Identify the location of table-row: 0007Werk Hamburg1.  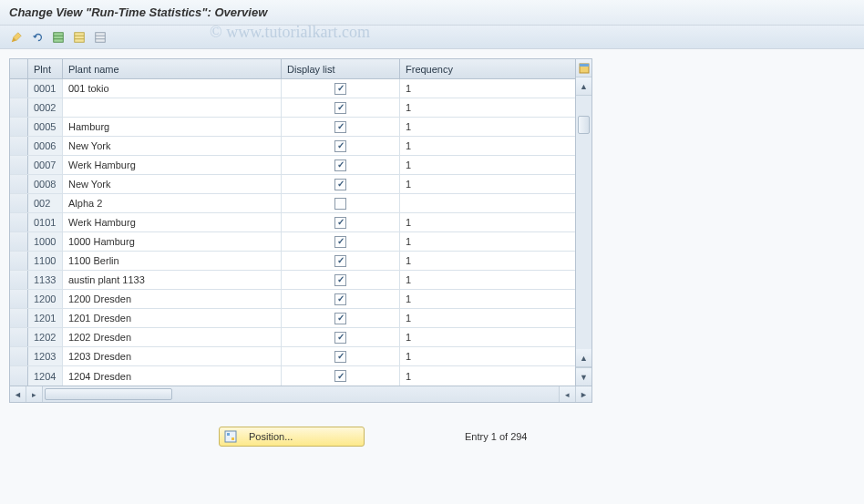
(293, 166).